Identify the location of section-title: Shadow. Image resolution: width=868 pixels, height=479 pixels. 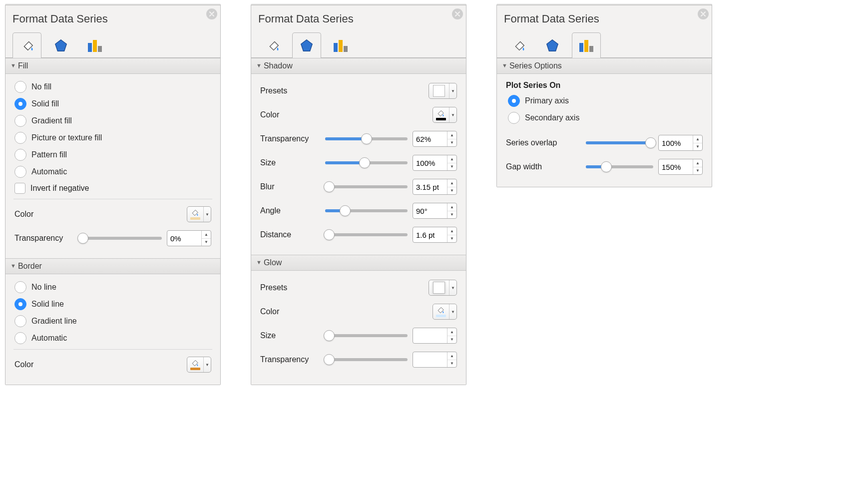
(278, 66).